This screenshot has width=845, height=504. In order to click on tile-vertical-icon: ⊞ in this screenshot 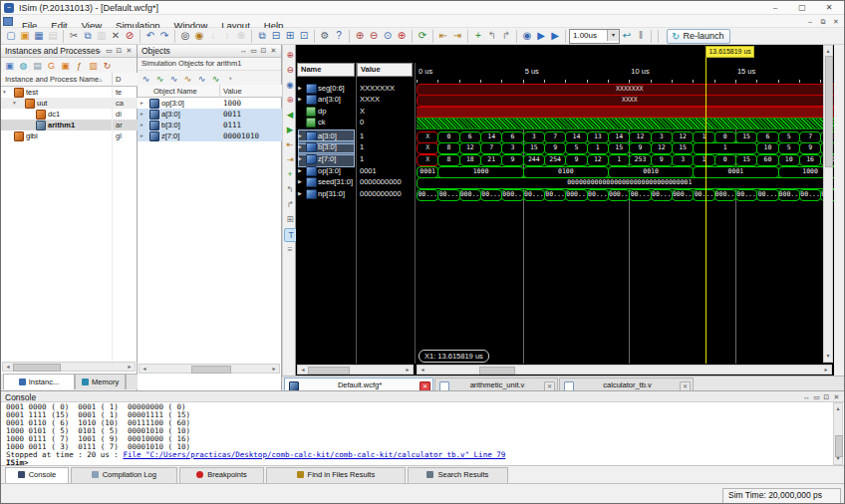, I will do `click(290, 36)`.